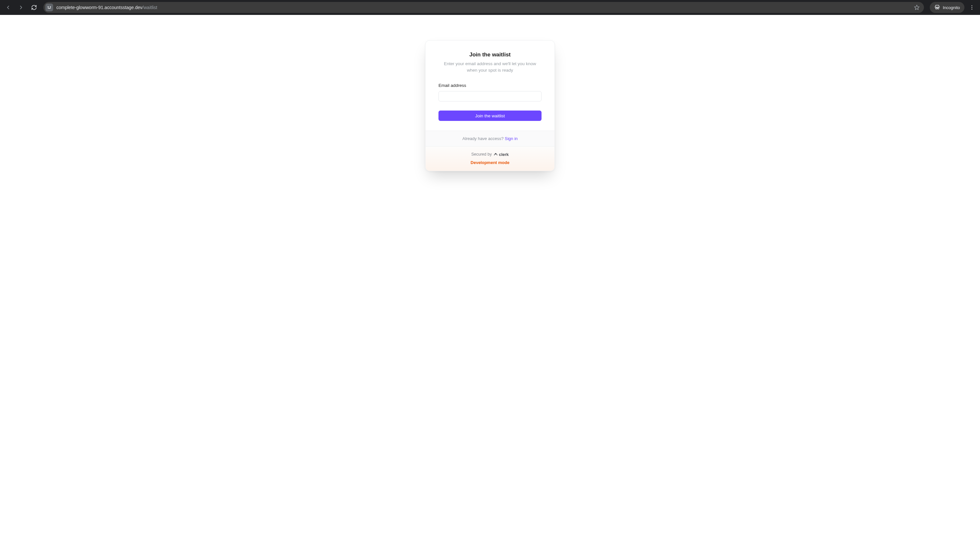 This screenshot has width=980, height=553. Describe the element at coordinates (504, 155) in the screenshot. I see `clerk-logo-text: clerk` at that location.